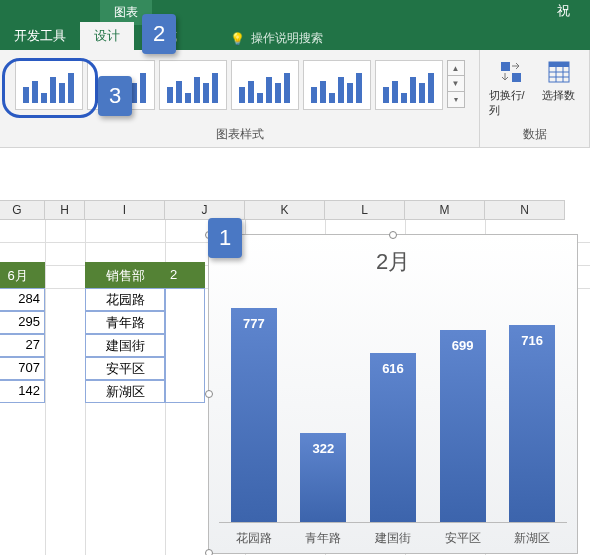 This screenshot has width=590, height=555. Describe the element at coordinates (393, 262) in the screenshot. I see `chart-title: 2月` at that location.